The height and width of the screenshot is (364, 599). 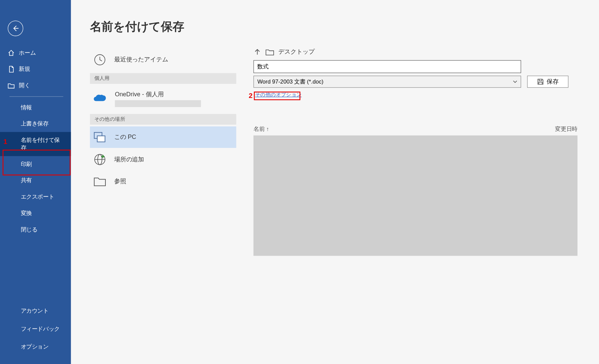 I want to click on onedrive-icon, so click(x=100, y=99).